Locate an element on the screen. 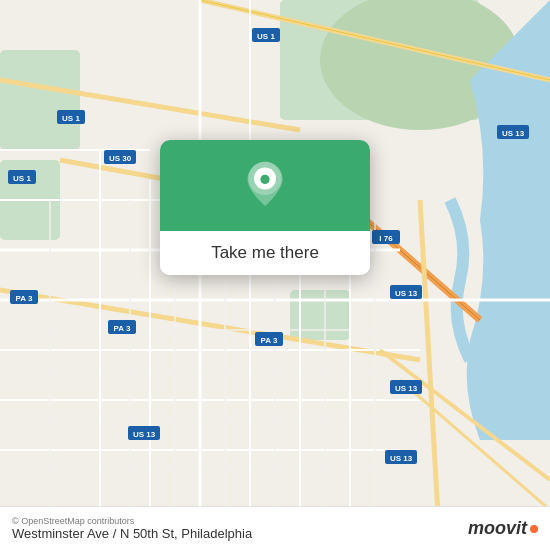 Image resolution: width=550 pixels, height=550 pixels. location-card: Take me there is located at coordinates (265, 208).